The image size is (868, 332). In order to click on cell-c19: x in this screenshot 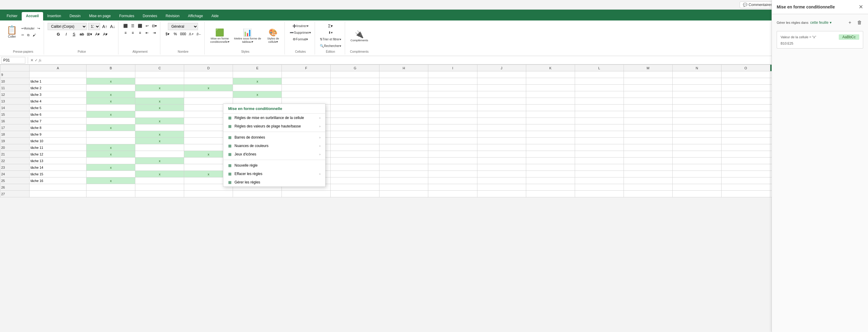, I will do `click(160, 141)`.